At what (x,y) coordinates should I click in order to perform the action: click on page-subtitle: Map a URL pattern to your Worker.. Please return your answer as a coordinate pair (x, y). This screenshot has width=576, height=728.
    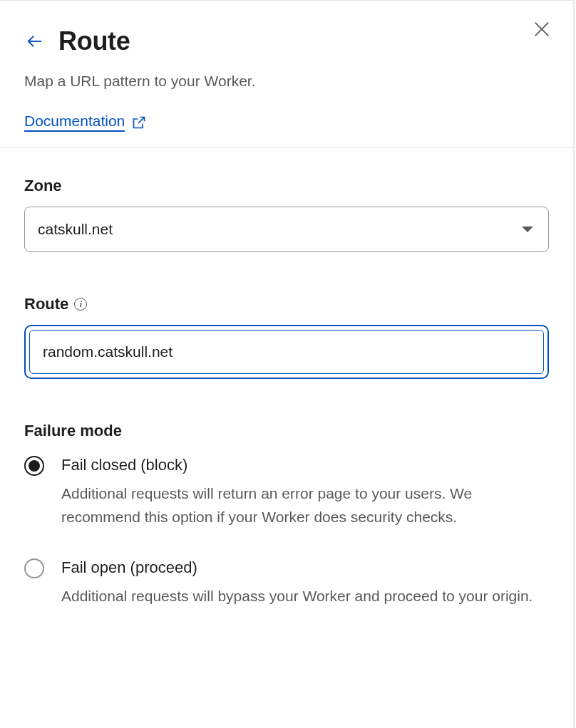
    Looking at the image, I should click on (287, 81).